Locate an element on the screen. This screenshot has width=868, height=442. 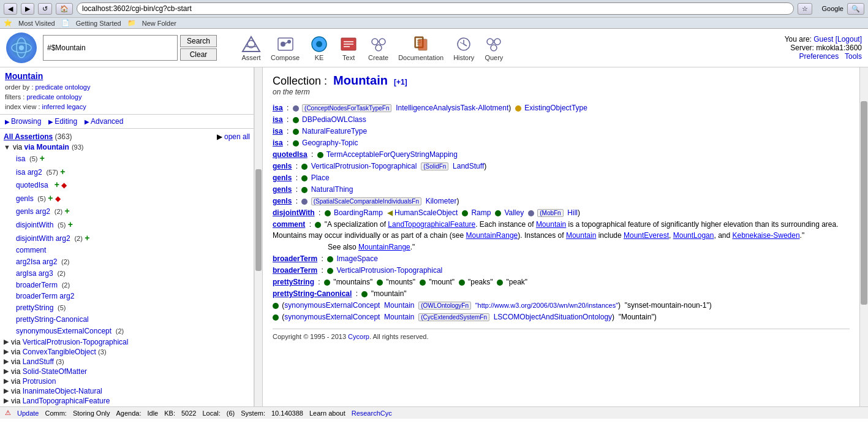
place-link: Place is located at coordinates (320, 178).